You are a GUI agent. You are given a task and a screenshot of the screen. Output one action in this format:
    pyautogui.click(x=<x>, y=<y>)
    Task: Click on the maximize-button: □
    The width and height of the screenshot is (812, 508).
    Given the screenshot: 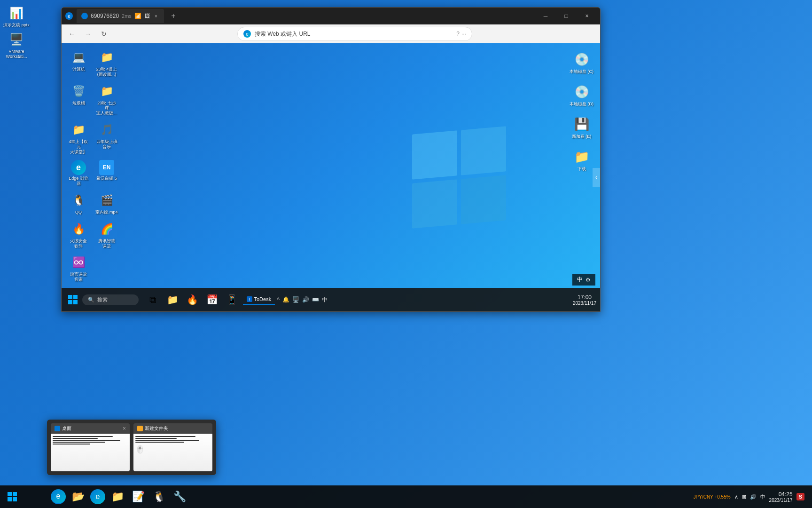 What is the action you would take?
    pyautogui.click(x=566, y=16)
    